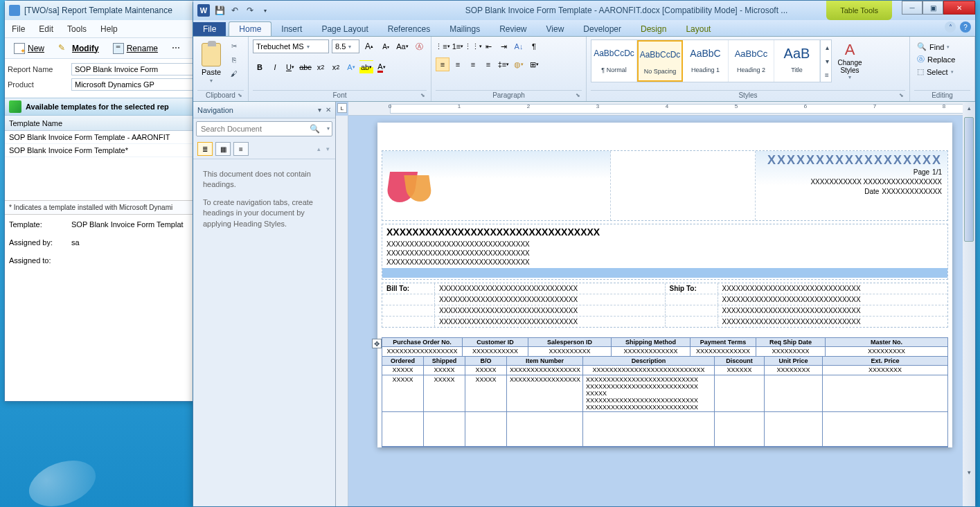  I want to click on bill-ship-table: Bill To: XXXXXXXXXXXXXXXXXXXXXXXXXXXXXX …, so click(665, 305).